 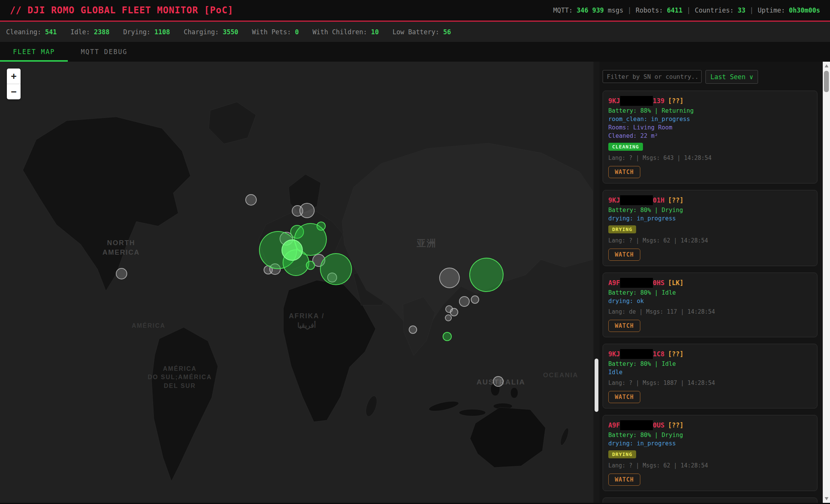 I want to click on fleet-stat: Low Battery: 56, so click(x=422, y=32).